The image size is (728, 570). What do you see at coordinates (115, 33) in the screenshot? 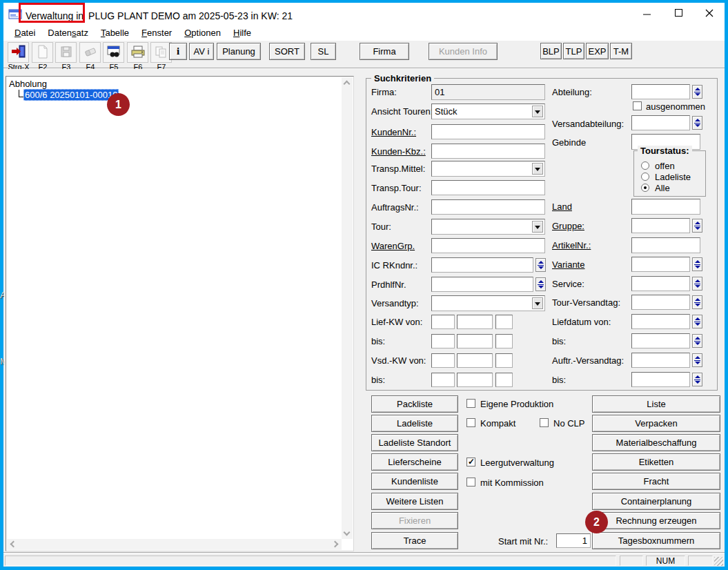
I see `menu-item-tabelle: Tabelle` at bounding box center [115, 33].